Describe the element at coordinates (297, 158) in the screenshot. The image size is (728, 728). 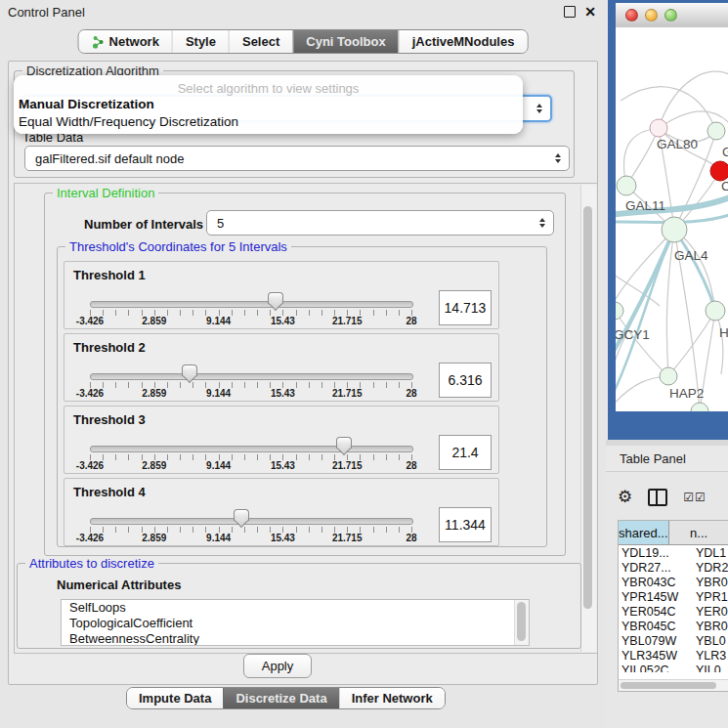
I see `table-data-combobox: galFiltered.sif default node` at that location.